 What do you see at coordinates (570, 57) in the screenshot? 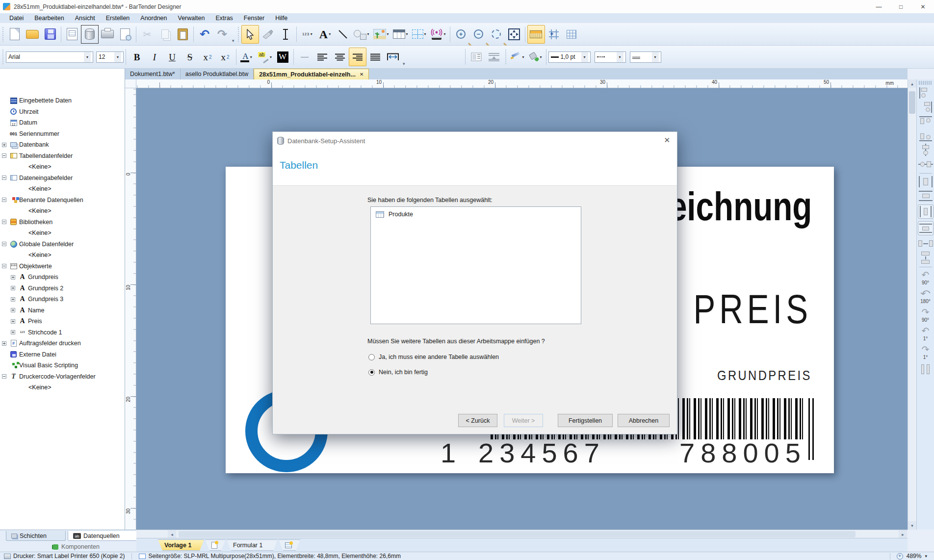
I see `line-weight-select: 1,0 pt ▾` at bounding box center [570, 57].